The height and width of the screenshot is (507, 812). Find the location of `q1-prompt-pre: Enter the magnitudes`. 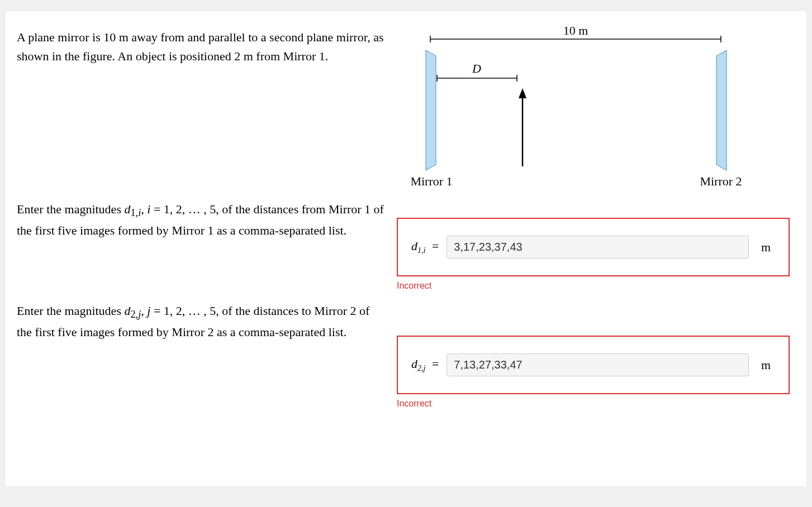

q1-prompt-pre: Enter the magnitudes is located at coordinates (70, 209).